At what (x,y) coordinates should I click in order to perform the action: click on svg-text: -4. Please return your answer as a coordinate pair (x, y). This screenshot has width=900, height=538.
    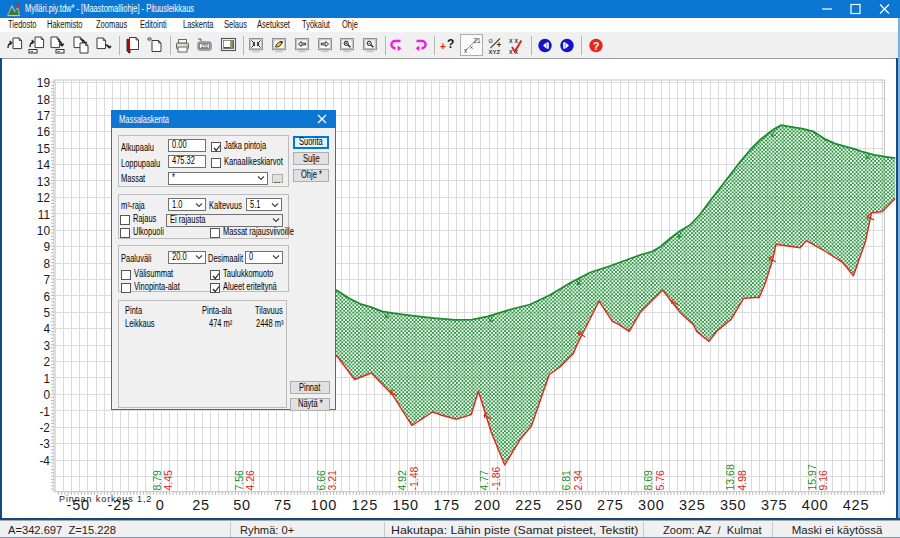
    Looking at the image, I should click on (44, 460).